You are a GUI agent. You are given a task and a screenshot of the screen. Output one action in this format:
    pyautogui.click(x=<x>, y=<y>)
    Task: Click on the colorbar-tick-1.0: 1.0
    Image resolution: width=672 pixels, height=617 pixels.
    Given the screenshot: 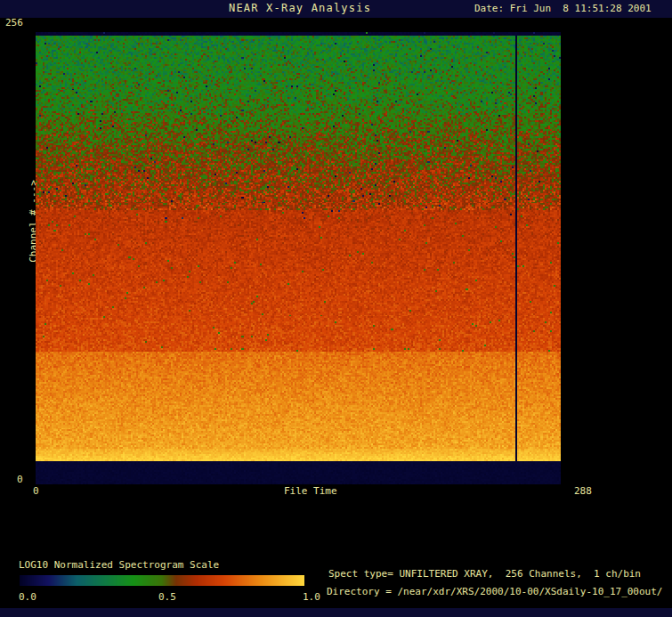 What is the action you would take?
    pyautogui.click(x=312, y=597)
    